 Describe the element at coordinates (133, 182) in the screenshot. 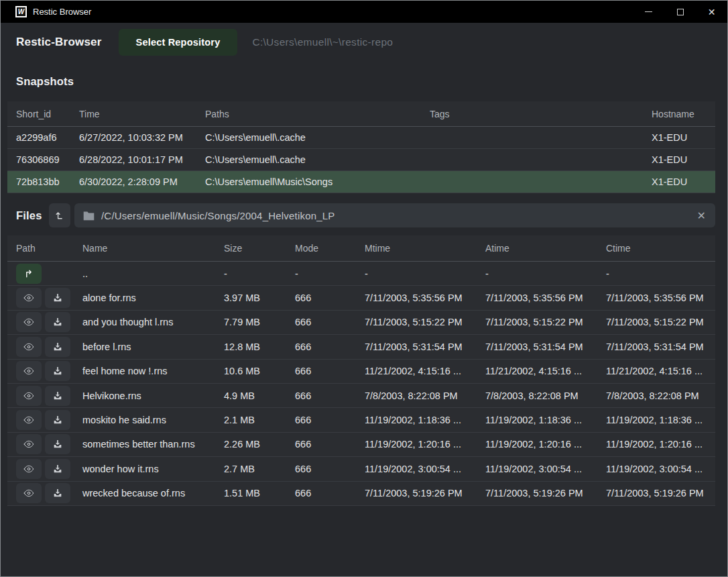

I see `snapshot-time: 6/30/2022, 2:28:09 PM` at that location.